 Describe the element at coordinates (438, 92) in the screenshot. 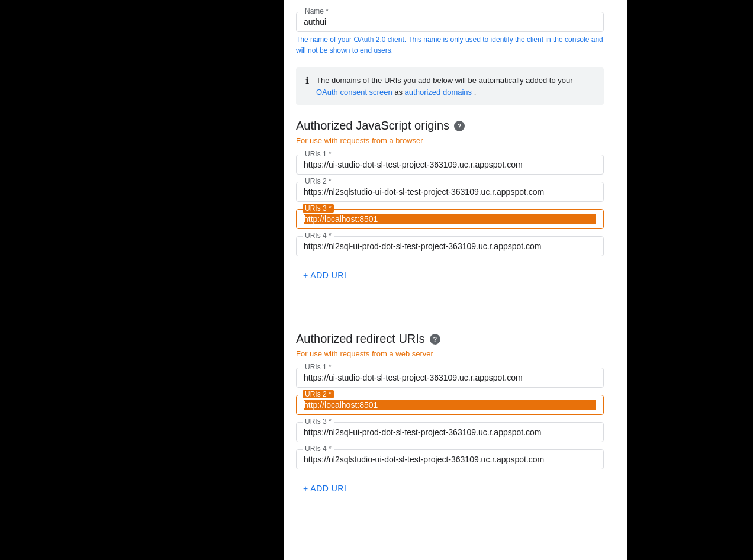

I see `authorized-domains-link: authorized domains` at that location.